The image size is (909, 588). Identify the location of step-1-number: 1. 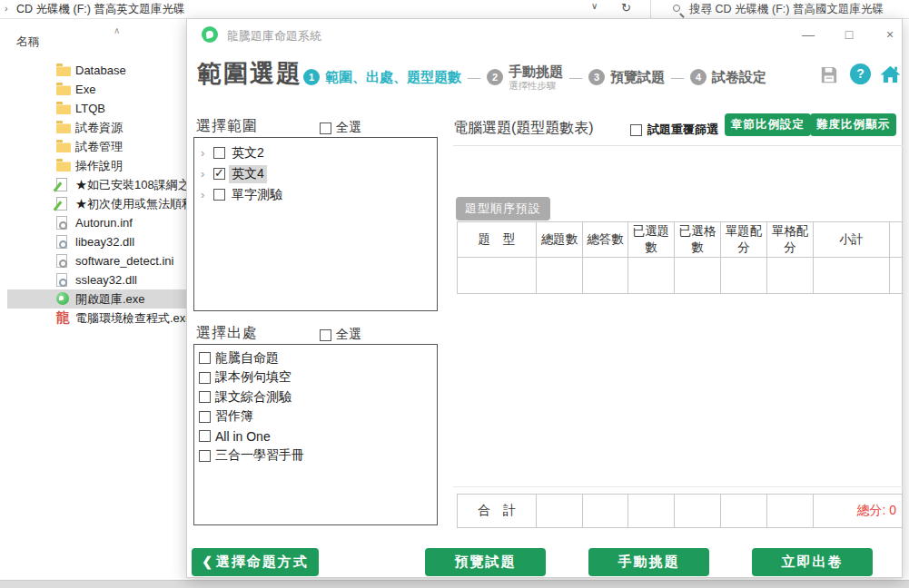
(311, 77).